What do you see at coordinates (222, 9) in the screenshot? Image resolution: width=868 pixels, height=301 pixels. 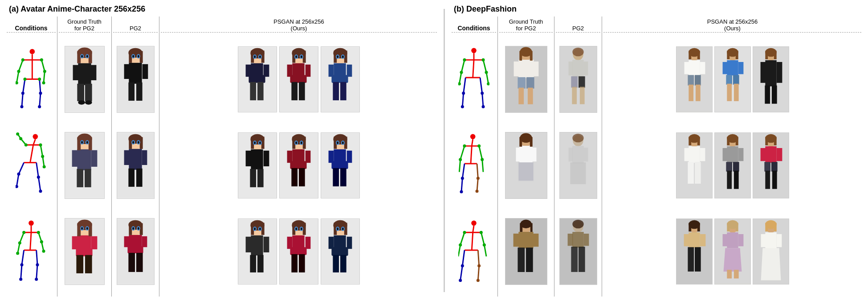 I see `panel-a-title: (a) Avatar Anime-Character 256x256` at bounding box center [222, 9].